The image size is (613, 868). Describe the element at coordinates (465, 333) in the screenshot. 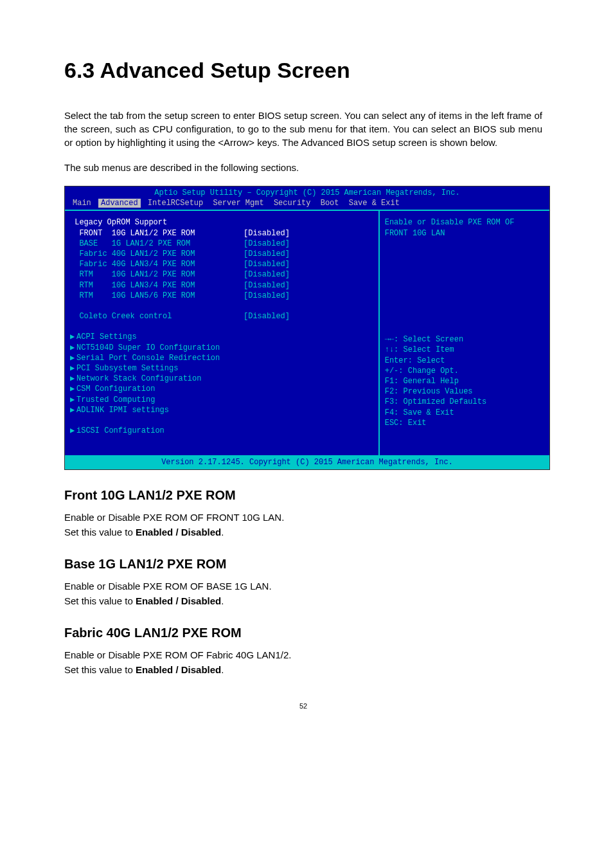

I see `bios-right-pane: Enable or Disable PXE ROM OF FRONT 10G L…` at that location.